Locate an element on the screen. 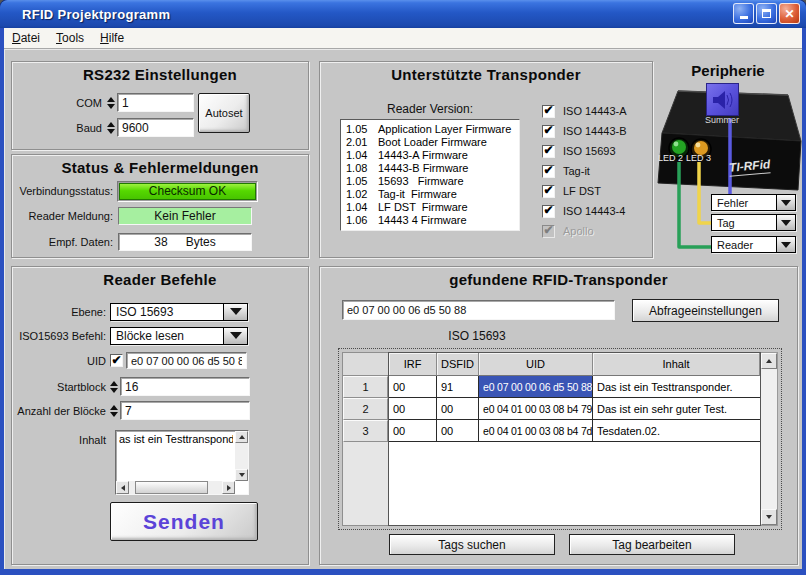 Image resolution: width=806 pixels, height=575 pixels. anzahl-bloecke-input is located at coordinates (185, 410).